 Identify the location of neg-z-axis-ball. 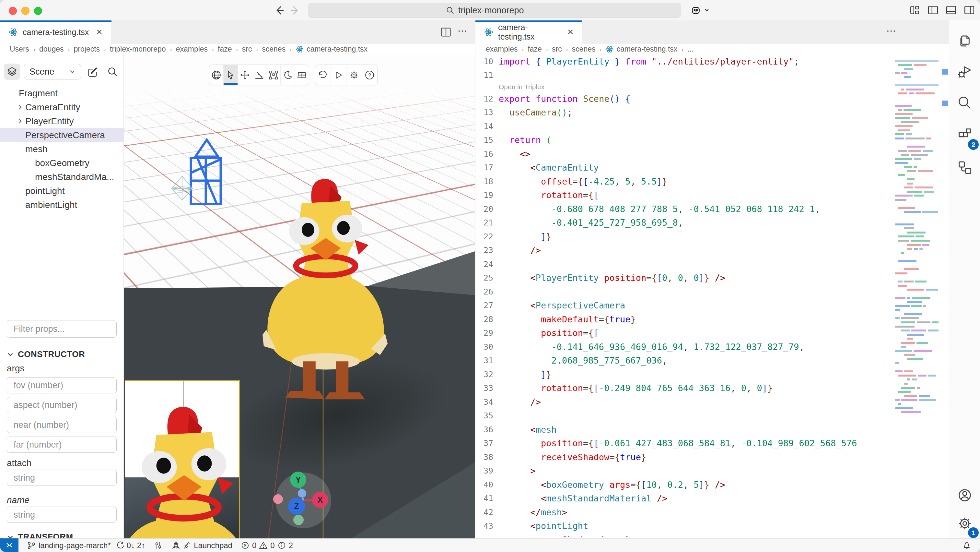
(302, 493).